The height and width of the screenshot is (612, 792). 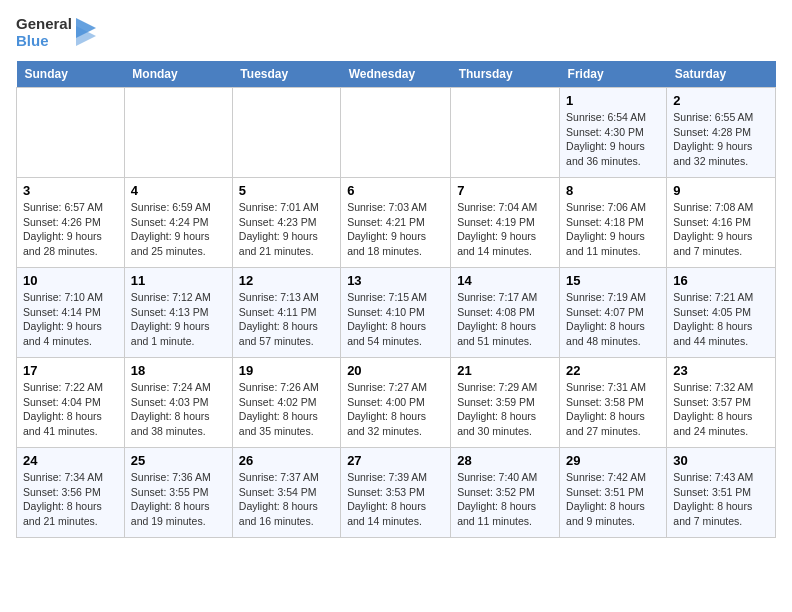 What do you see at coordinates (505, 230) in the screenshot?
I see `day-info: Sunrise: 7:04 AM Sunset: 4:19 PM Dayligh…` at bounding box center [505, 230].